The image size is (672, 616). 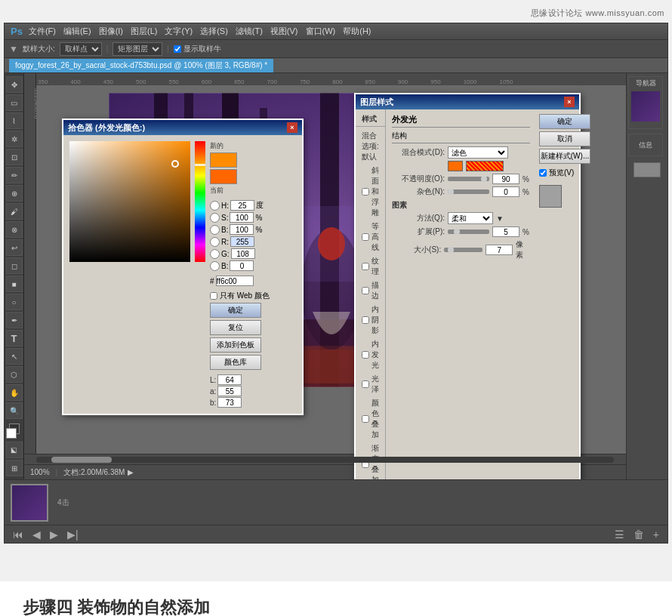 I want to click on nav-prev: ◀, so click(x=36, y=534).